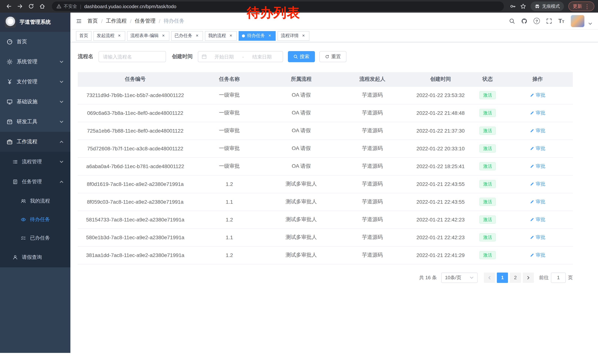  Describe the element at coordinates (578, 21) in the screenshot. I see `avatar` at that location.